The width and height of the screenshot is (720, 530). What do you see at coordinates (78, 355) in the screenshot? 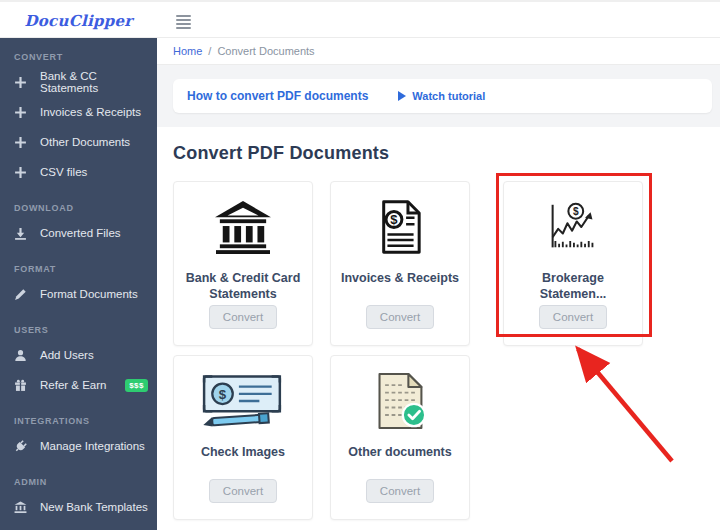
I see `sidebar-item-add-users: Add Users` at bounding box center [78, 355].